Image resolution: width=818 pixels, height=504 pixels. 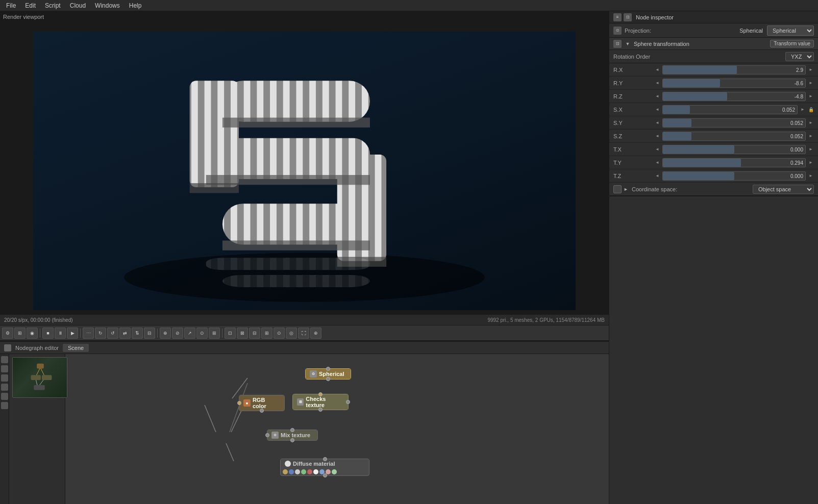 What do you see at coordinates (262, 411) in the screenshot?
I see `rgb-port-bottom` at bounding box center [262, 411].